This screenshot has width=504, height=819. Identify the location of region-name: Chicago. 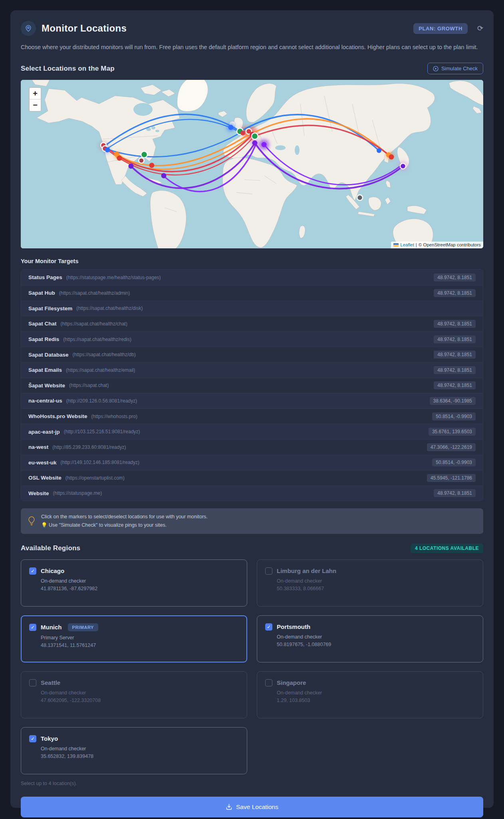
(53, 571).